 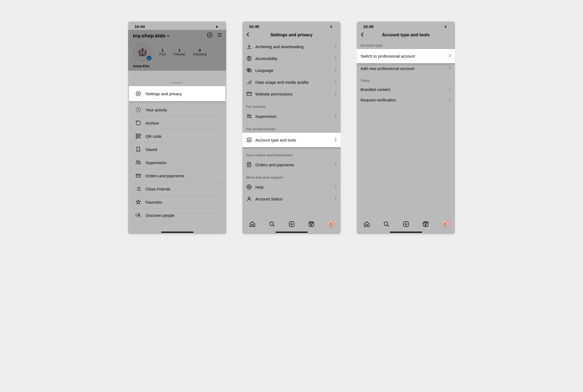 What do you see at coordinates (177, 136) in the screenshot?
I see `menu-qr-code: QR code` at bounding box center [177, 136].